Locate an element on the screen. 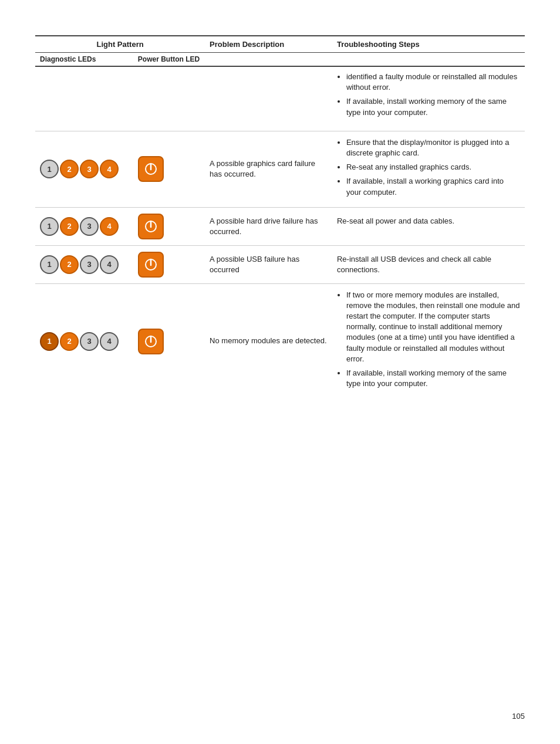 The height and width of the screenshot is (744, 560). continues-troubleshoot-col: identified a faulty module or reinstalle… is located at coordinates (429, 99).